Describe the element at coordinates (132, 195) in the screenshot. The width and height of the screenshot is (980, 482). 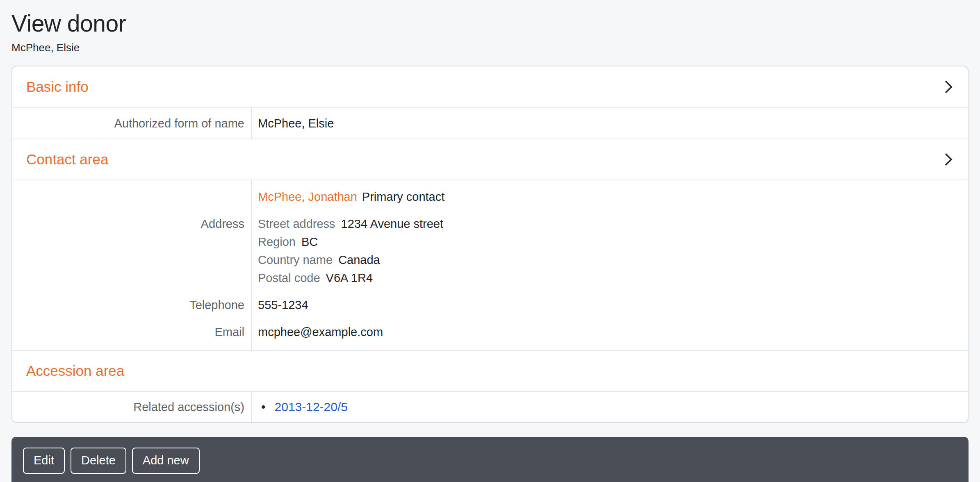
I see `field-label-empty` at that location.